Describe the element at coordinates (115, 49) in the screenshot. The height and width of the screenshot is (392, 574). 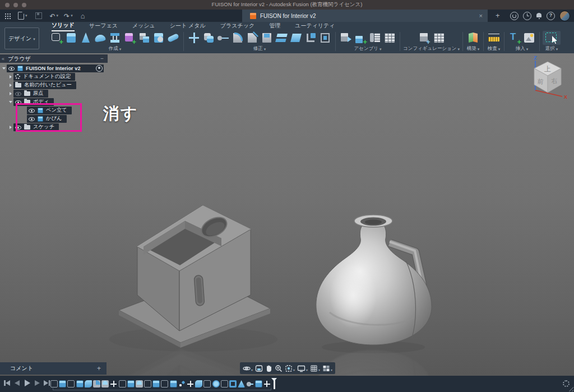
I see `ribbon-group-label: 作成` at that location.